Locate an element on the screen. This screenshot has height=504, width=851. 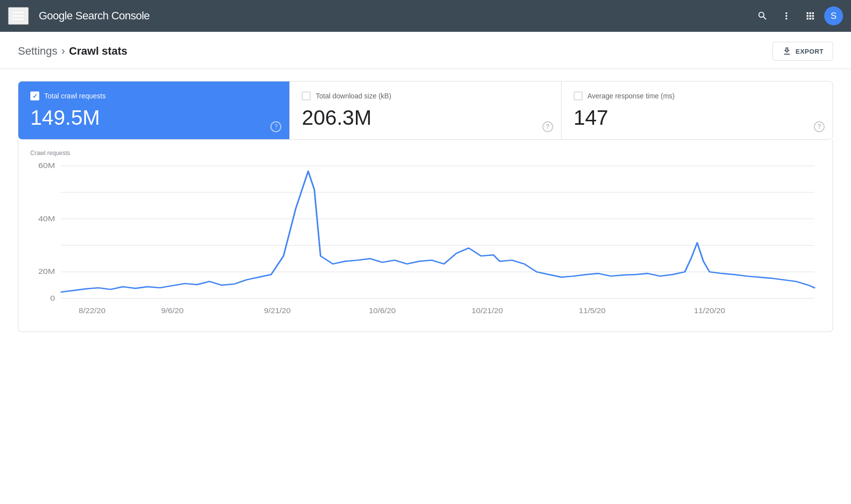
svg-text: 10/21/20 is located at coordinates (487, 311).